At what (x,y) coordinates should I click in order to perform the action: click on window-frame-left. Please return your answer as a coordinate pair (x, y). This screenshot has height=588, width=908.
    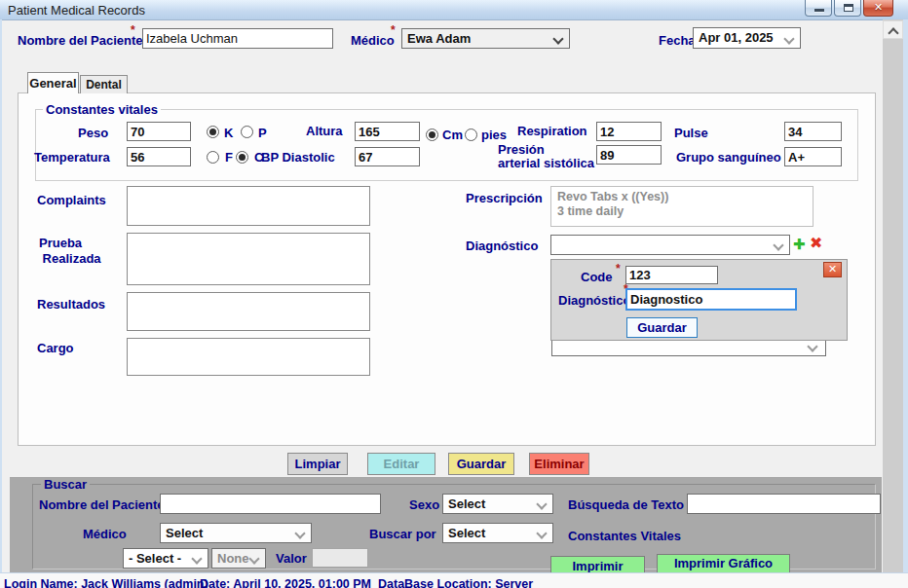
    Looking at the image, I should click on (1, 296).